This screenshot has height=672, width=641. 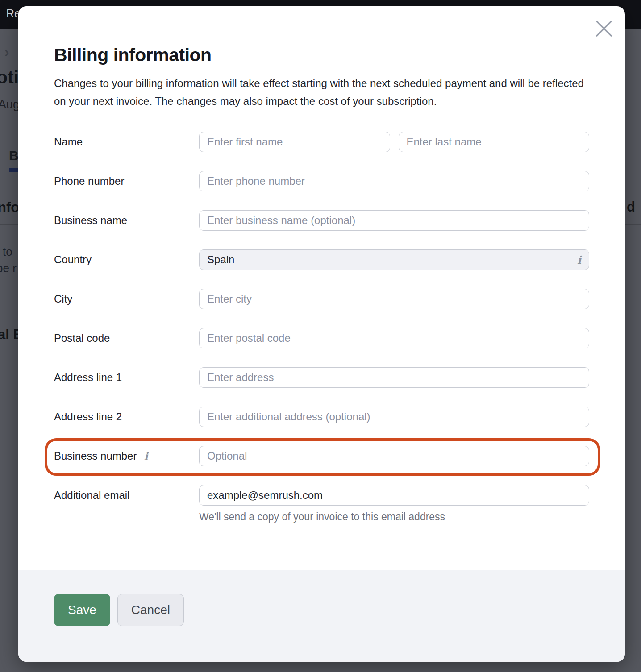 I want to click on city-label: City, so click(x=127, y=299).